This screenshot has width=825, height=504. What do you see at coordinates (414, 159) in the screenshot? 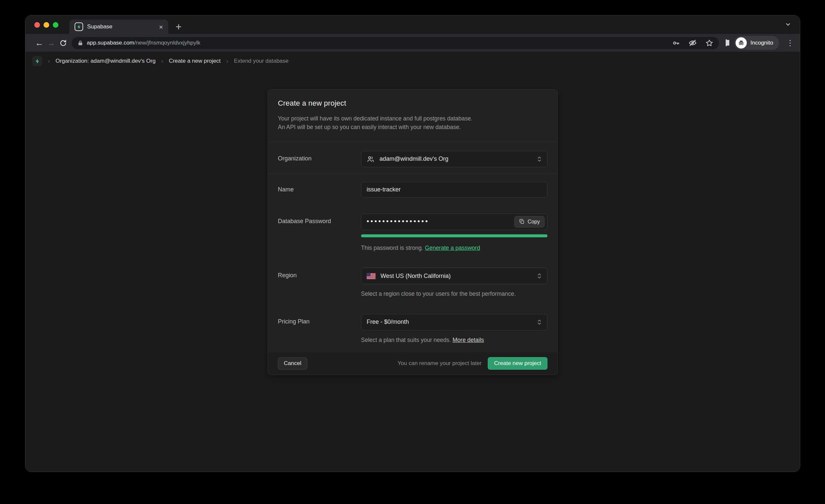
I see `organization-value: adam@windmill.dev's Org` at bounding box center [414, 159].